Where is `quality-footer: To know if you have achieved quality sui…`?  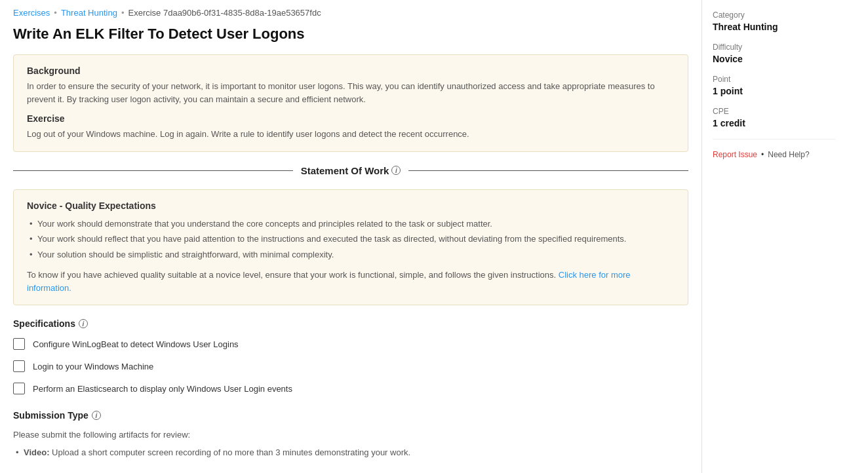
quality-footer: To know if you have achieved quality sui… is located at coordinates (351, 282).